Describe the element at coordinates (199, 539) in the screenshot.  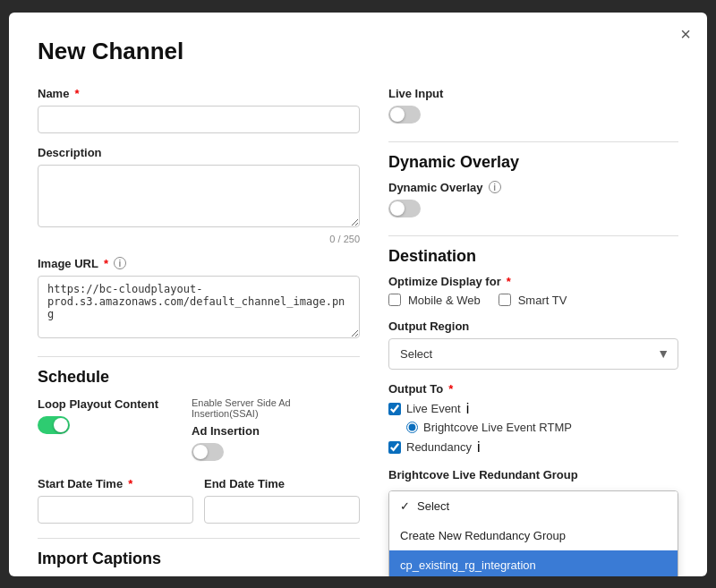
I see `import-captions-divider` at that location.